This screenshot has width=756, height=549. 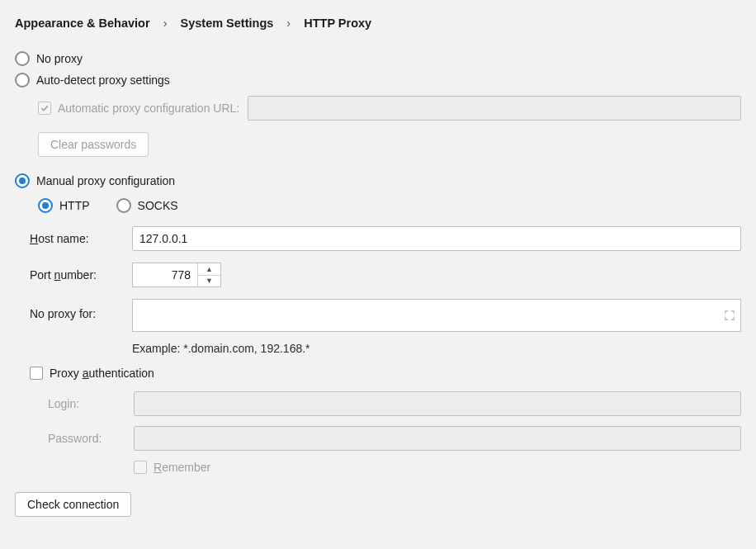 What do you see at coordinates (210, 281) in the screenshot?
I see `spinner-down-icon: ▼` at bounding box center [210, 281].